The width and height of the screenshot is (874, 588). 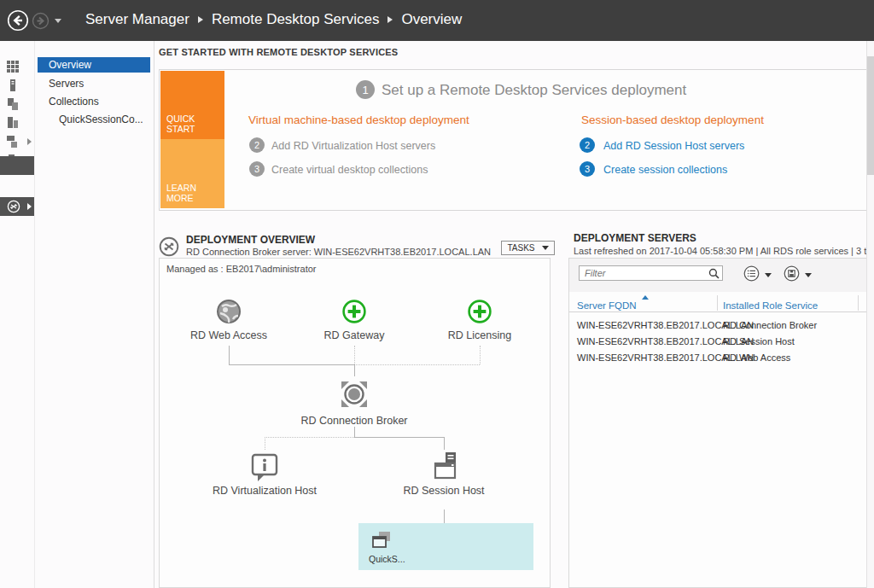 What do you see at coordinates (257, 145) in the screenshot?
I see `vm-step-2-badge: 2` at bounding box center [257, 145].